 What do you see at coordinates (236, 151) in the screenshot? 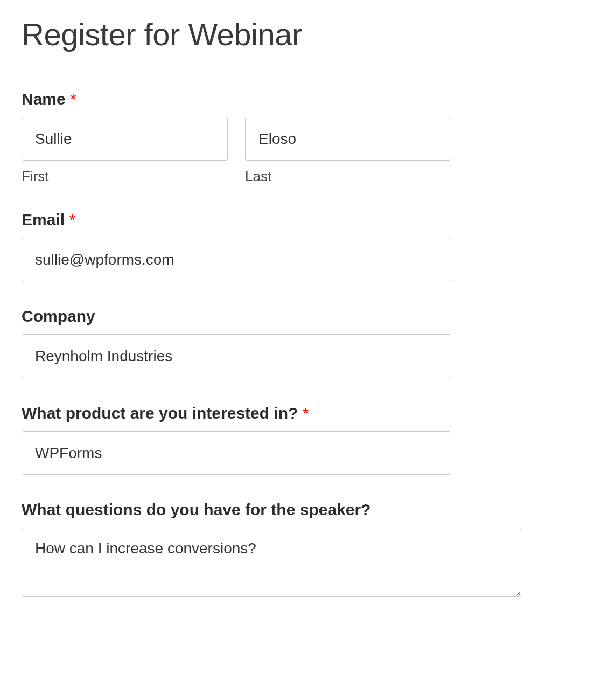
I see `name-row: First Last` at bounding box center [236, 151].